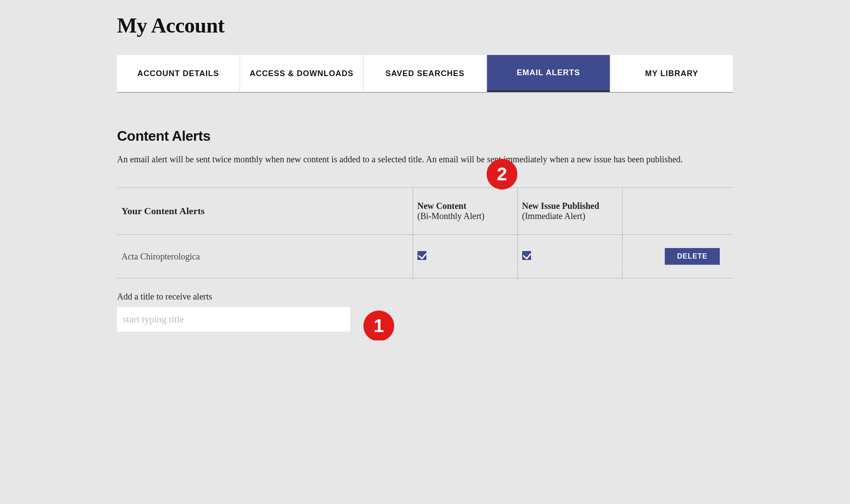 The width and height of the screenshot is (850, 504). What do you see at coordinates (451, 216) in the screenshot?
I see `header-new-content-sub: (Bi-Monthly Alert)` at bounding box center [451, 216].